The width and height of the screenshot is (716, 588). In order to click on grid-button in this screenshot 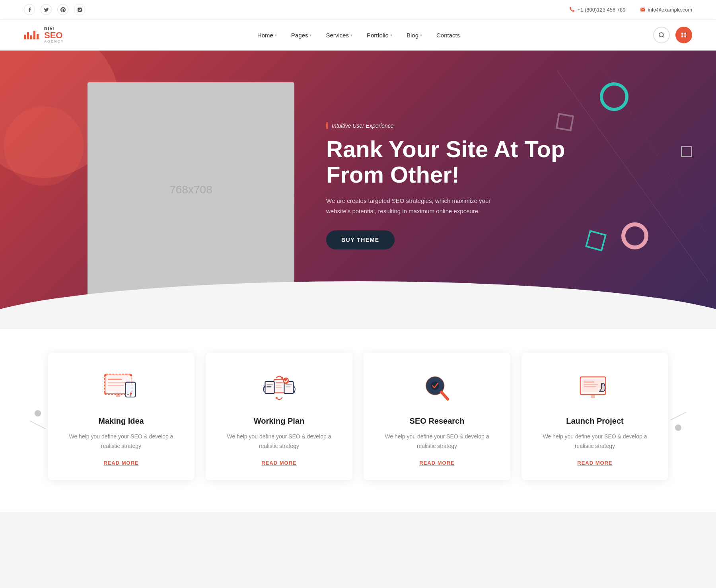, I will do `click(684, 35)`.